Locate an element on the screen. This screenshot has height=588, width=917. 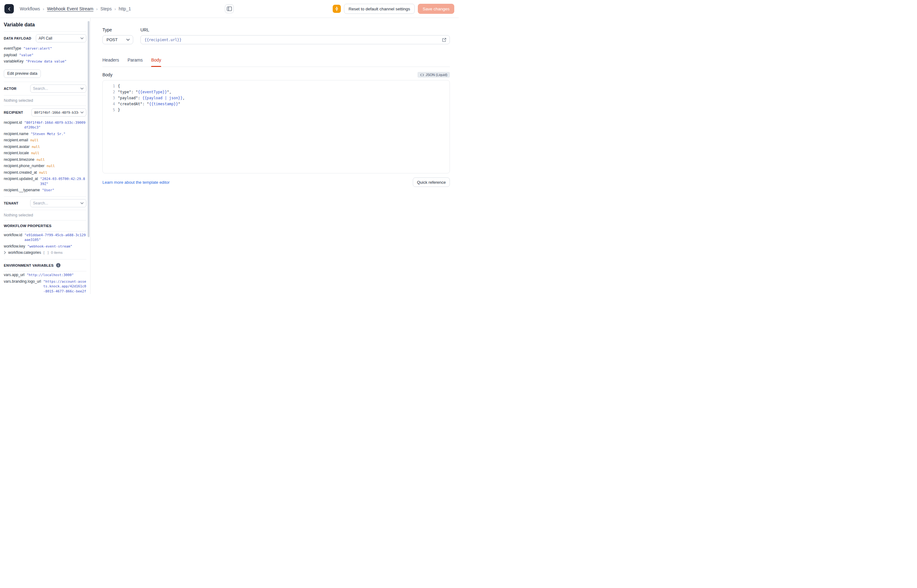
variable-row: recipient.updated_at"2024-03-05T00:42:29… is located at coordinates (45, 181).